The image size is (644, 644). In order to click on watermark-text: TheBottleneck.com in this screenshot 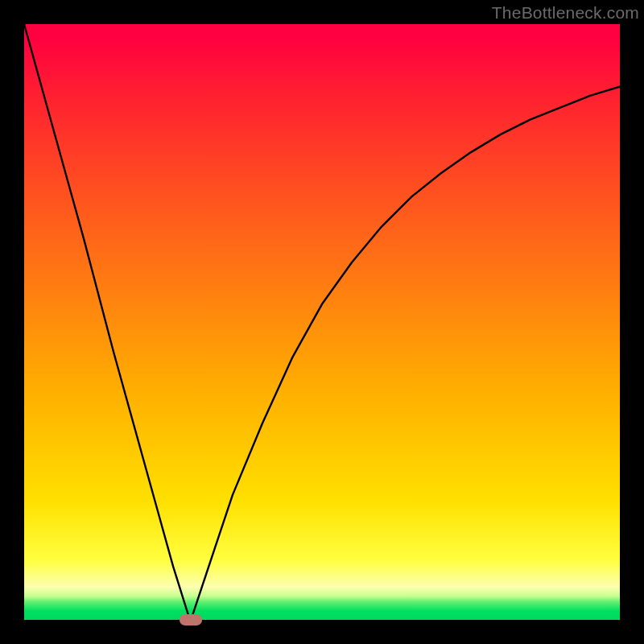, I will do `click(565, 13)`.